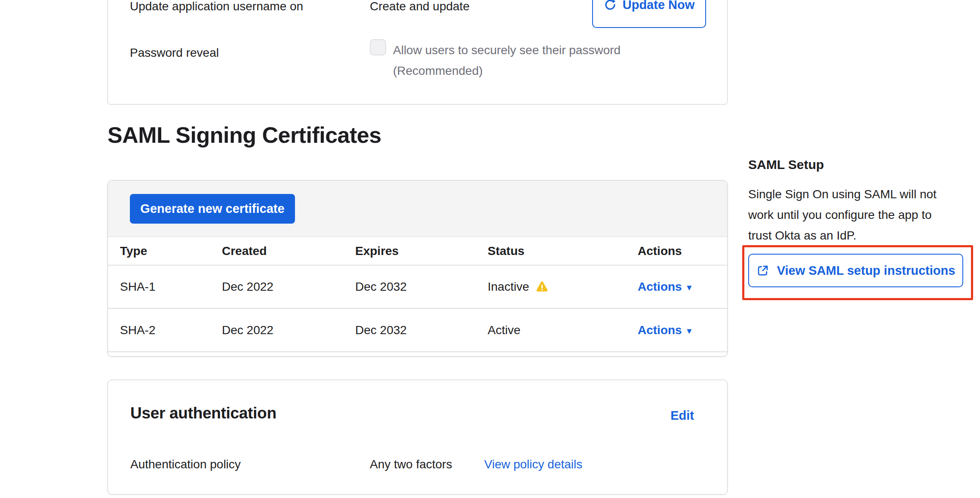 This screenshot has height=498, width=980. Describe the element at coordinates (649, 14) in the screenshot. I see `update-now-button: Update Now` at that location.